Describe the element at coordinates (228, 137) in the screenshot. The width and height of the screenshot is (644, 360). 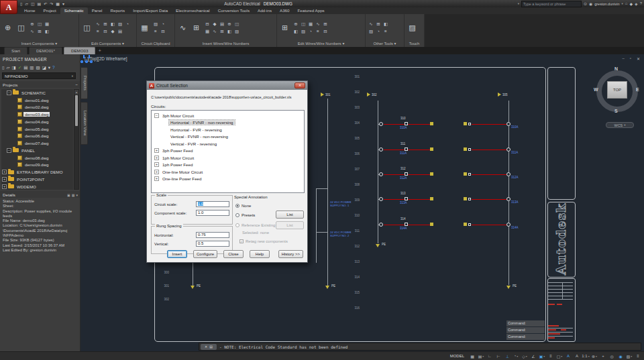
I see `circuit-tree-item: Vertical - FVNR - non-reversing` at that location.